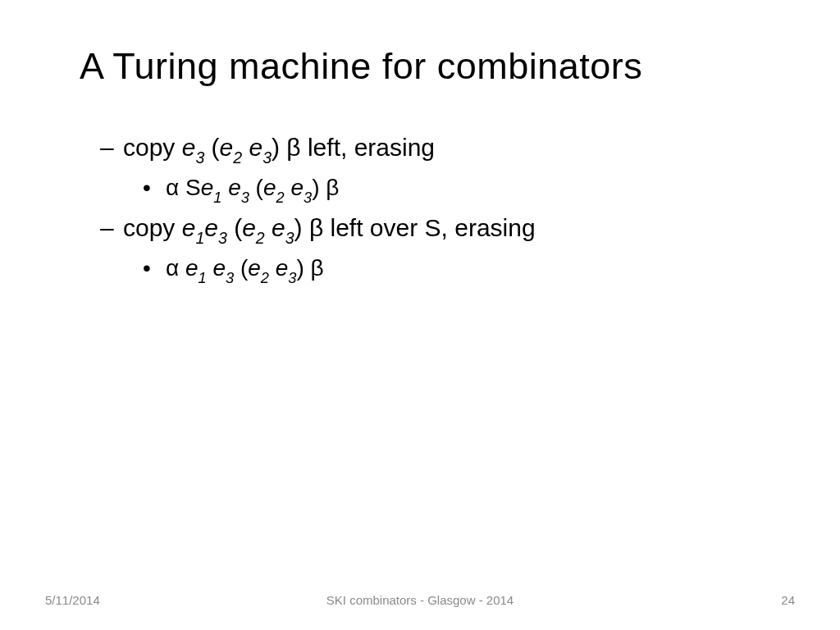  What do you see at coordinates (176, 267) in the screenshot?
I see `text: α` at bounding box center [176, 267].